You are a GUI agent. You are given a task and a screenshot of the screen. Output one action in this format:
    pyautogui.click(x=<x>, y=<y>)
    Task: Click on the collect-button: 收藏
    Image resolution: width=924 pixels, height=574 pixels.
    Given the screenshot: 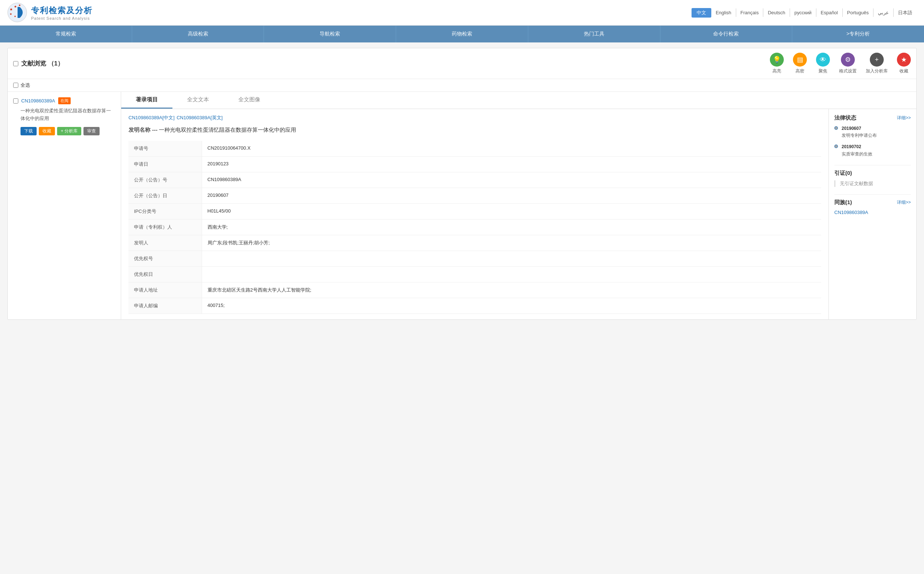 What is the action you would take?
    pyautogui.click(x=47, y=131)
    